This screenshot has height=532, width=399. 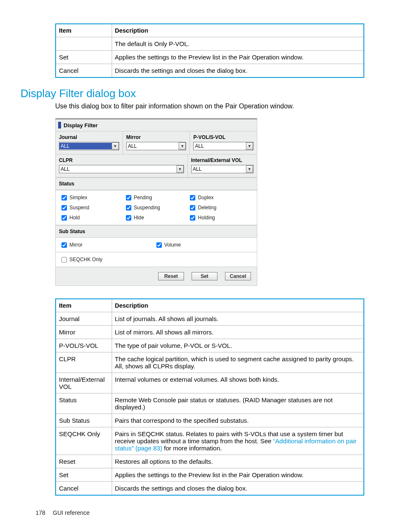 What do you see at coordinates (122, 160) in the screenshot?
I see `clpr-label: CLPR` at bounding box center [122, 160].